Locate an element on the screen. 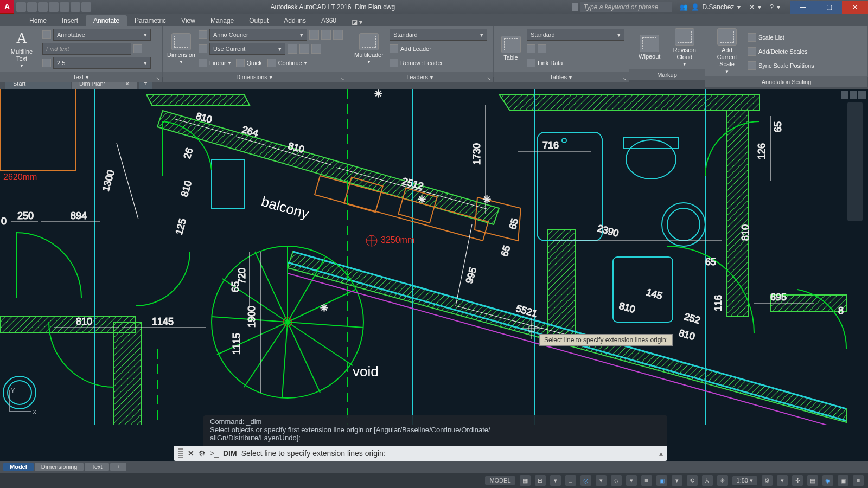 The width and height of the screenshot is (868, 488). lineweight-icon: ≡ is located at coordinates (647, 480).